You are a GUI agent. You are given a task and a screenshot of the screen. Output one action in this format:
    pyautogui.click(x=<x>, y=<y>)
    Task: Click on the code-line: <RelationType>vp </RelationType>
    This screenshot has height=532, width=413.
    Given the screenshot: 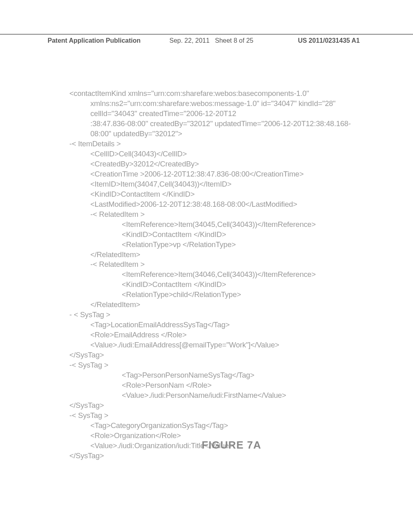 What is the action you would take?
    pyautogui.click(x=217, y=245)
    